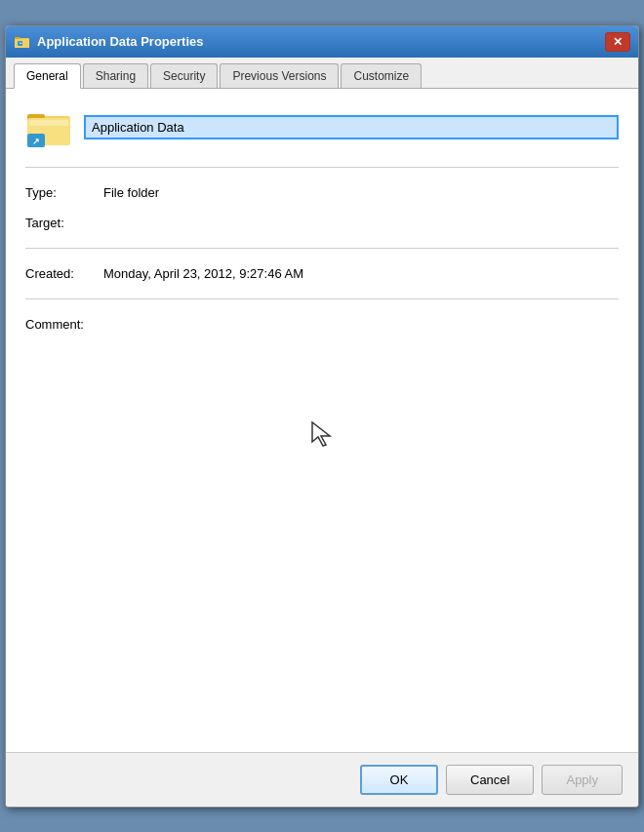  What do you see at coordinates (115, 76) in the screenshot?
I see `tab-sharing: Sharing` at bounding box center [115, 76].